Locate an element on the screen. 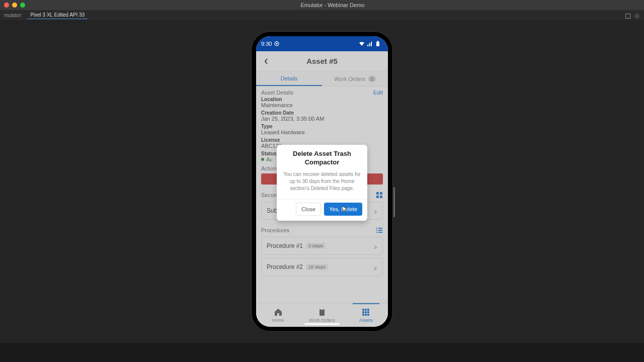 The image size is (644, 362). tab-strip-label: mulator: is located at coordinates (13, 15).